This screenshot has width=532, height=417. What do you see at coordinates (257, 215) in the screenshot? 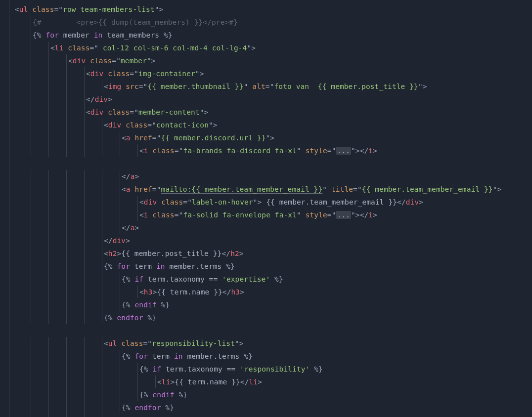
I see `code-line: <i class="fa-solid fa-envelope fa-xl" st…` at bounding box center [257, 215].